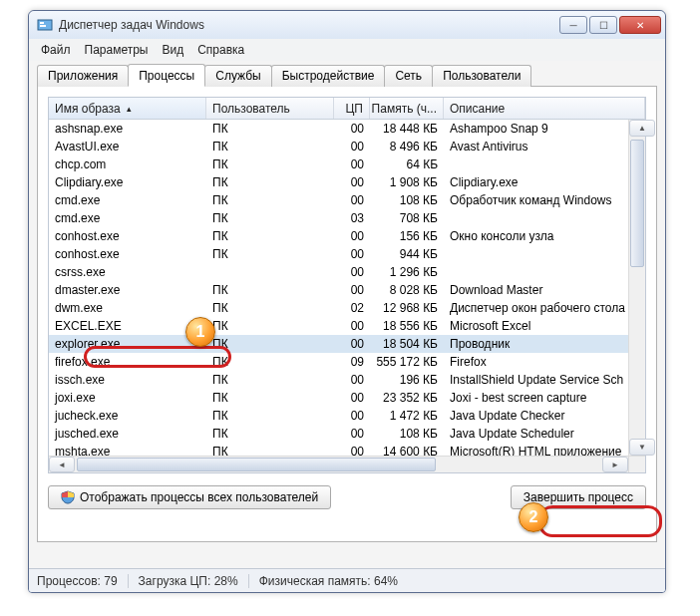 Image resolution: width=700 pixels, height=616 pixels. I want to click on table-row: csrss.exe001 296 КБ, so click(347, 272).